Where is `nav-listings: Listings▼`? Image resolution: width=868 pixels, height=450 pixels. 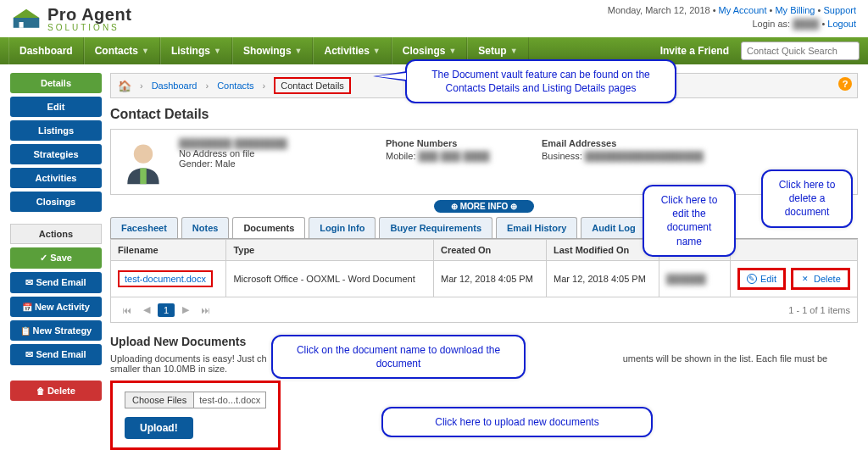
nav-listings: Listings▼ is located at coordinates (197, 51).